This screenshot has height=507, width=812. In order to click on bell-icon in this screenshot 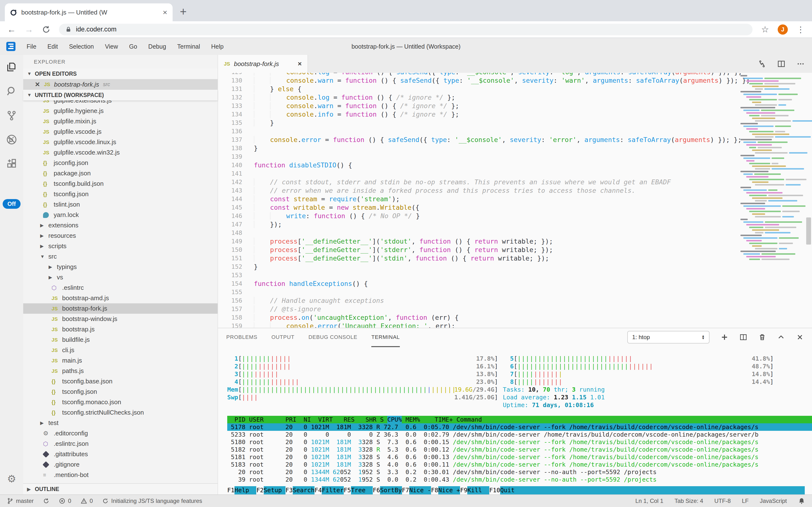, I will do `click(802, 501)`.